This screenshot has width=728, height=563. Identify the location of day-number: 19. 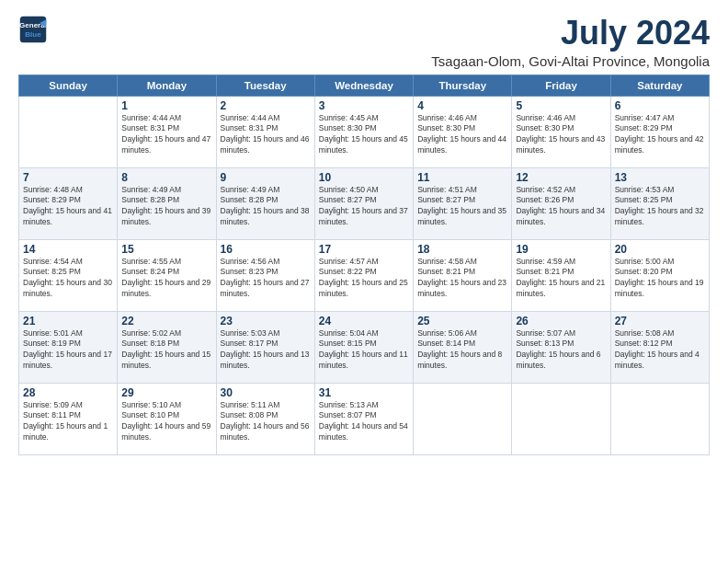
(561, 249).